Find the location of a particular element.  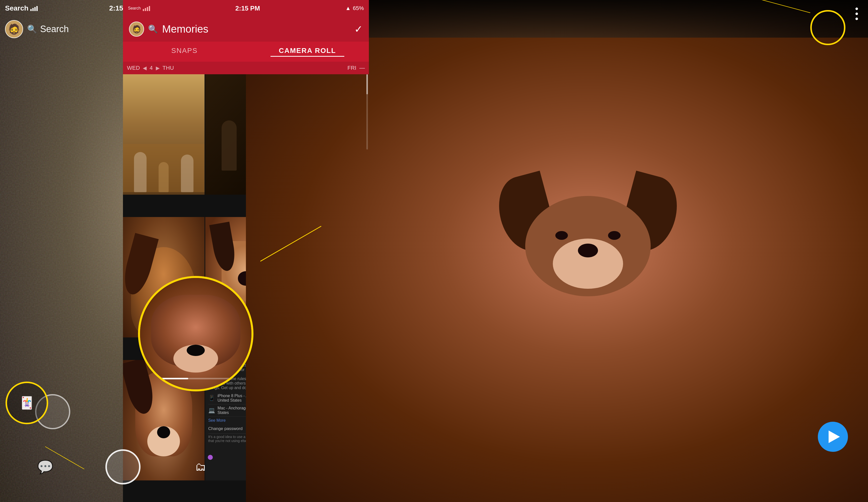

circle-progress-bar is located at coordinates (196, 379).